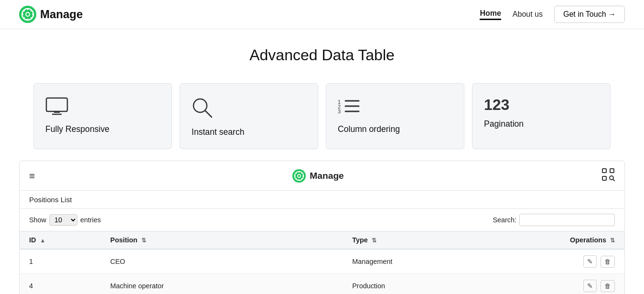 This screenshot has height=294, width=644. Describe the element at coordinates (63, 220) in the screenshot. I see `entries-select: 10 25 50 100` at that location.